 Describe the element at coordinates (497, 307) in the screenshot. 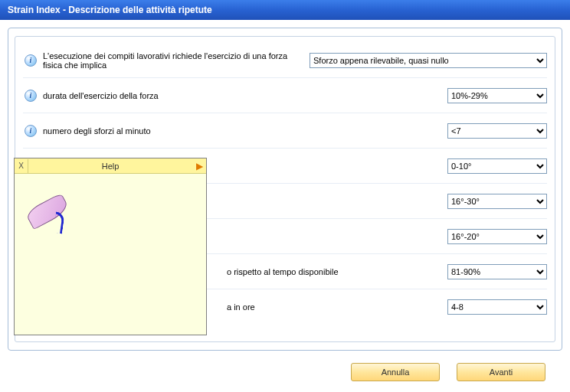

I see `select-ore: 4-8` at that location.